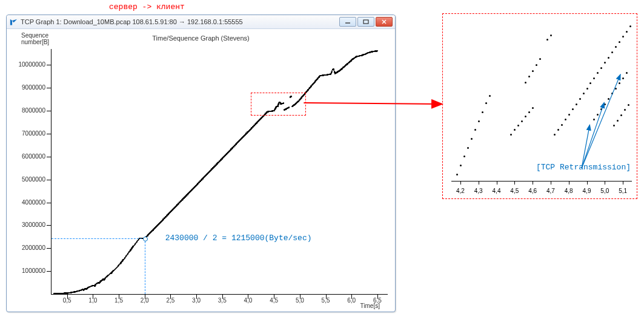 Image resolution: width=644 pixels, height=314 pixels. Describe the element at coordinates (29, 64) in the screenshot. I see `y-tick-label: 10000000` at that location.